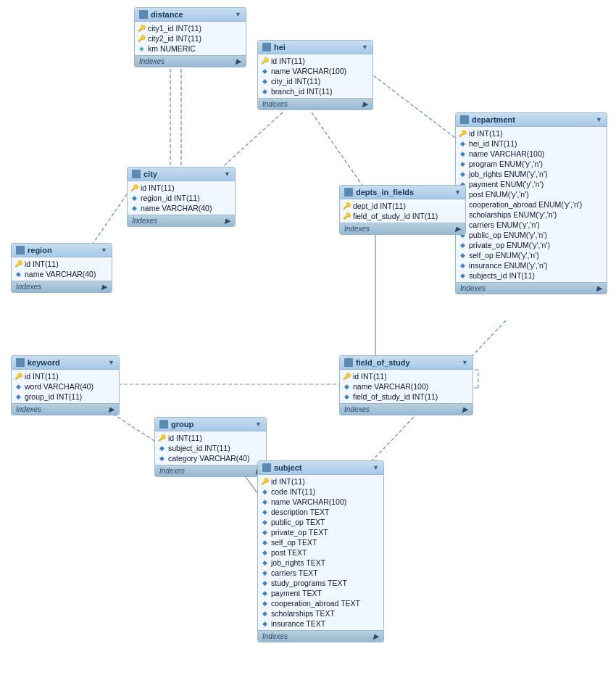 Image resolution: width=616 pixels, height=691 pixels. What do you see at coordinates (403, 193) in the screenshot?
I see `table-depts-in-fields-header: depts_in_fields ▼` at bounding box center [403, 193].